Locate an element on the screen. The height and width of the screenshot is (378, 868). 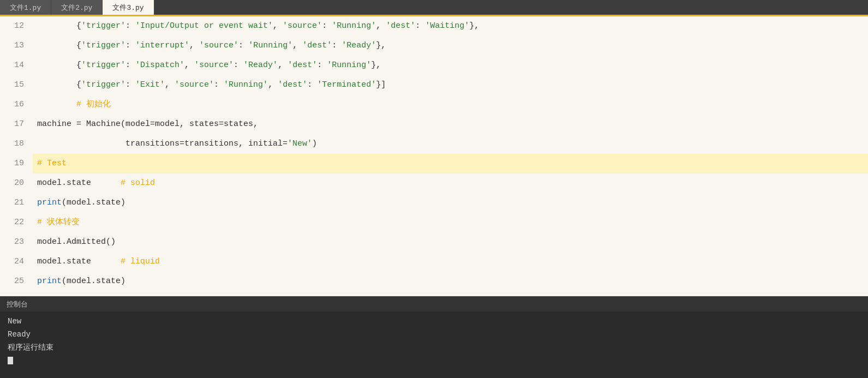
line-number-23: 23 is located at coordinates (16, 242).